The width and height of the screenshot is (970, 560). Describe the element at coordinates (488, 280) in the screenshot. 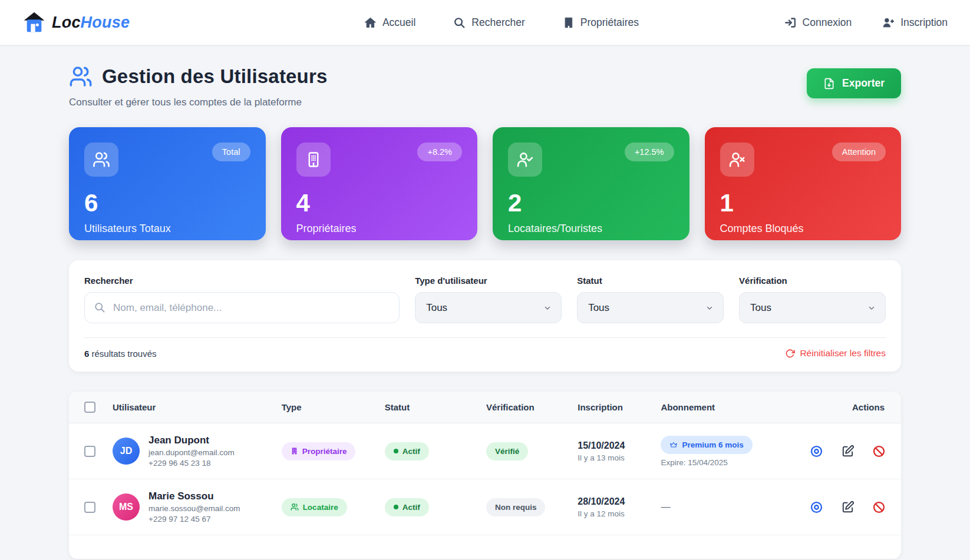

I see `filter-label-type: Type d'utilisateur` at that location.